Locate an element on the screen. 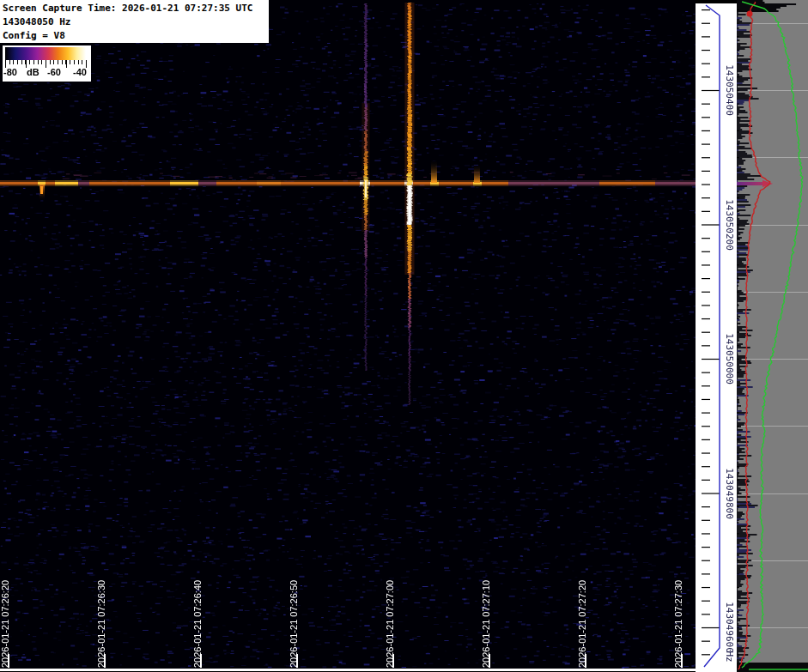  color-scale-label: -60 is located at coordinates (54, 72).